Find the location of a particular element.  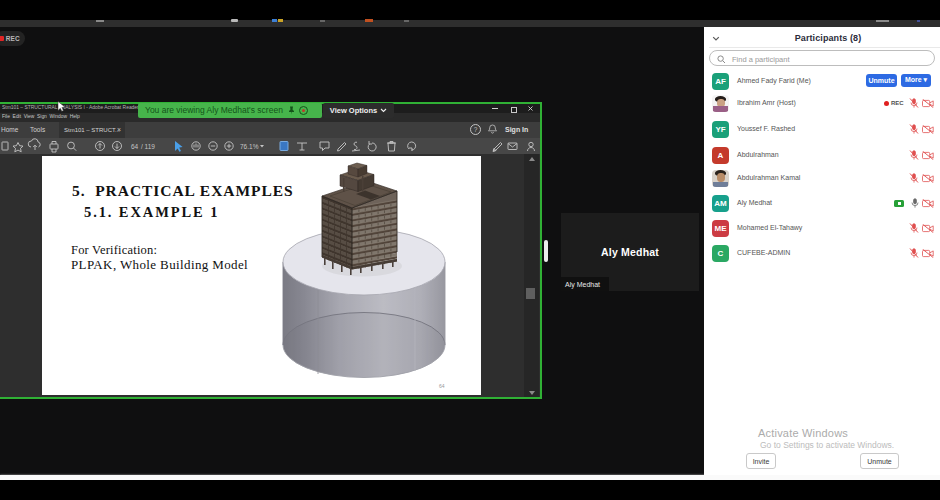

svg-text: 64 is located at coordinates (135, 146).